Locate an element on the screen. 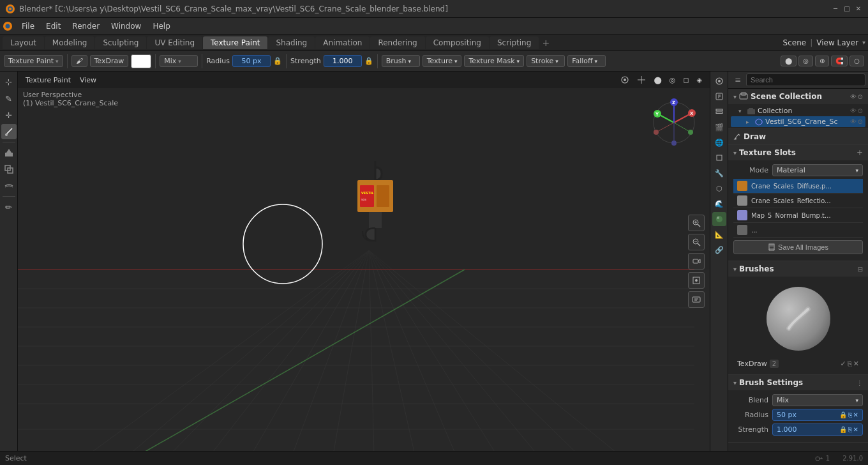 This screenshot has height=465, width=868. collection-restrict-toggle: ⊙ is located at coordinates (860, 111).